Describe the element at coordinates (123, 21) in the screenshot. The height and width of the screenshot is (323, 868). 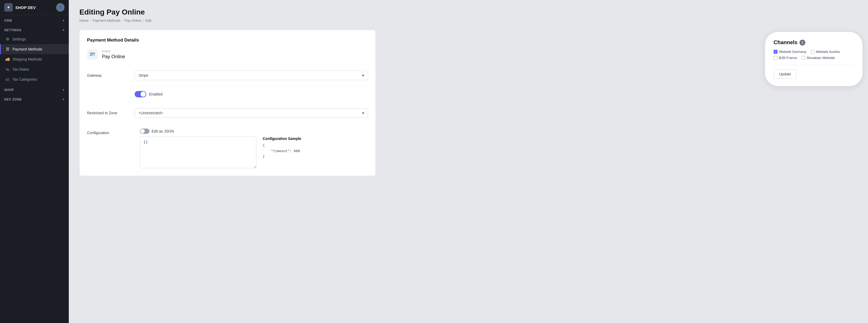
I see `breadcrumb-sep-2: /` at that location.